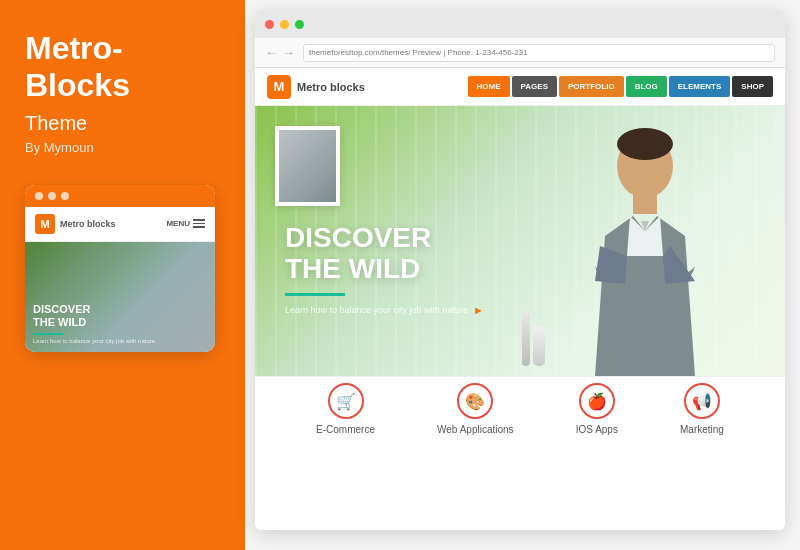  What do you see at coordinates (520, 24) in the screenshot?
I see `browser-chrome` at bounding box center [520, 24].